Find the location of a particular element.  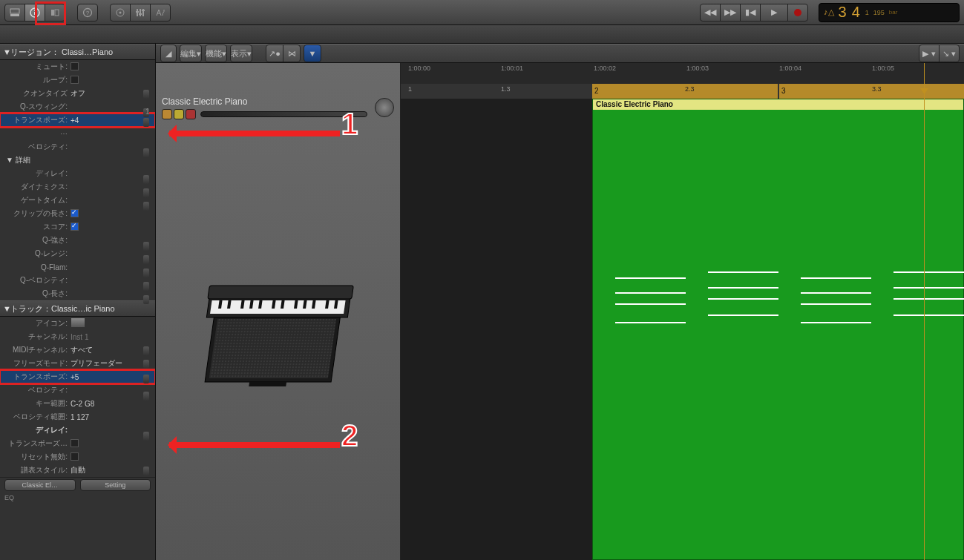

record-mini-button is located at coordinates (191, 114).